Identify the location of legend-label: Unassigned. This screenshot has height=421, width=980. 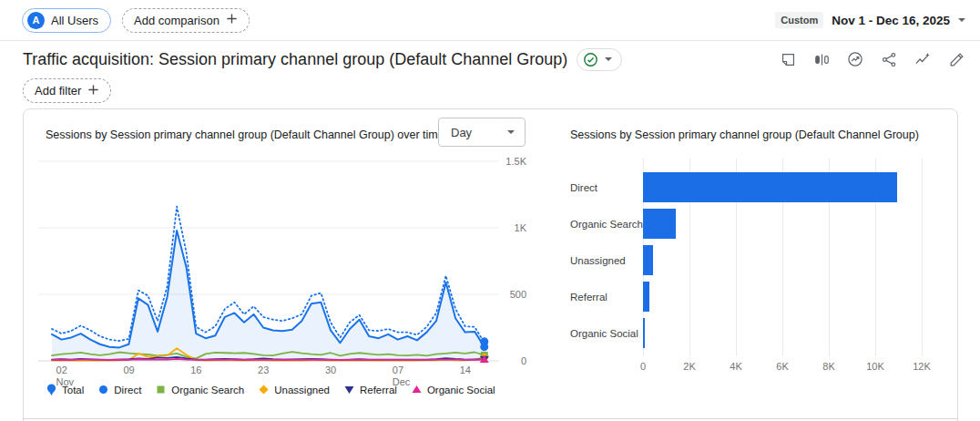
(302, 390).